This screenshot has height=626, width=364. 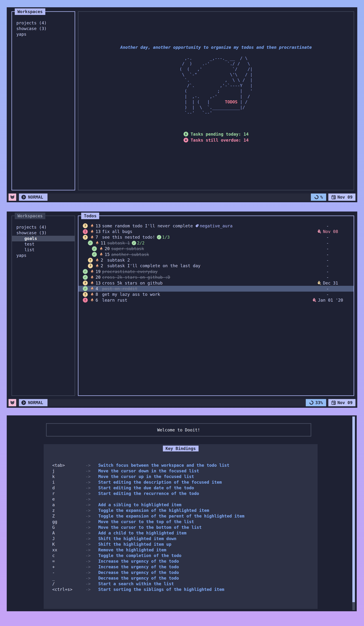 What do you see at coordinates (182, 488) in the screenshot?
I see `key-binding-row: d->Start editing the due date of the tod…` at bounding box center [182, 488].